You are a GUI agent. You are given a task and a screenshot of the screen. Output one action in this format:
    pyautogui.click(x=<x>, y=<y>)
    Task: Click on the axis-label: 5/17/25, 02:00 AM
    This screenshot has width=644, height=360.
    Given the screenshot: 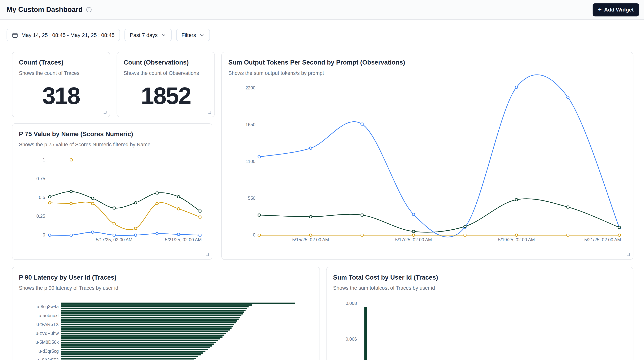 What is the action you would take?
    pyautogui.click(x=114, y=240)
    